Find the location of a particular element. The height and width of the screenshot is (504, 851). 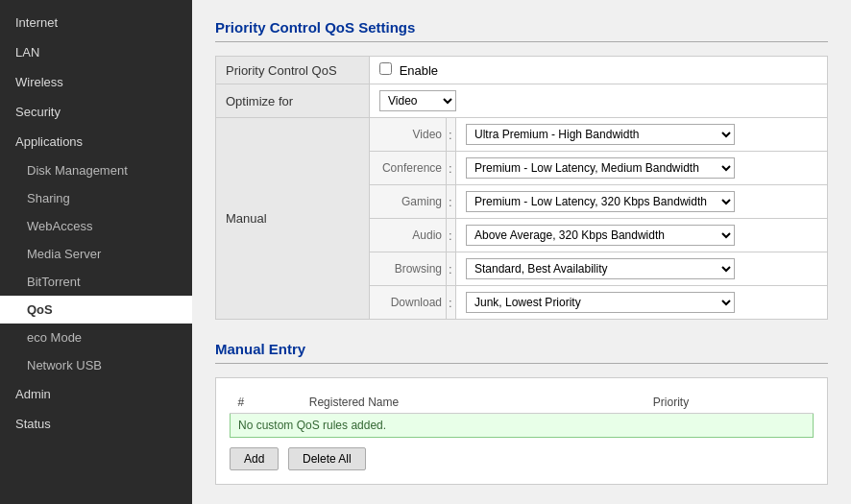

priority-control-label: Priority Control QoS is located at coordinates (293, 71).